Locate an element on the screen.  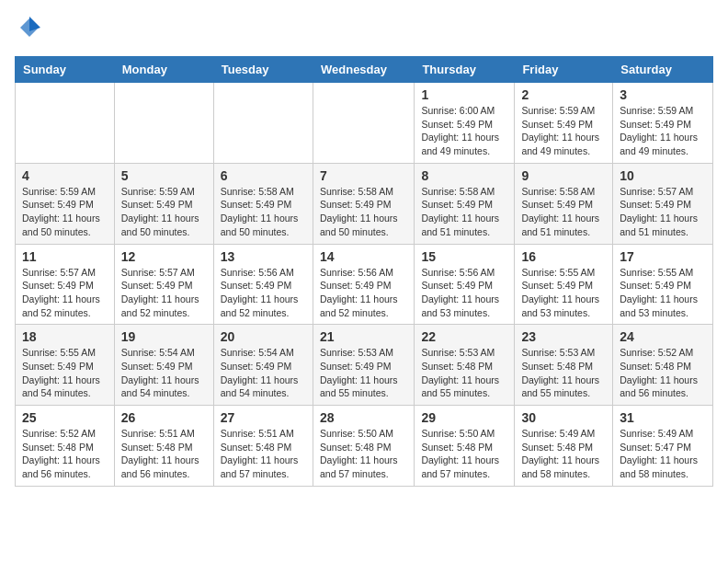
calendar-week-row: 1Sunrise: 6:00 AM Sunset: 5:49 PM Daylig… is located at coordinates (364, 123).